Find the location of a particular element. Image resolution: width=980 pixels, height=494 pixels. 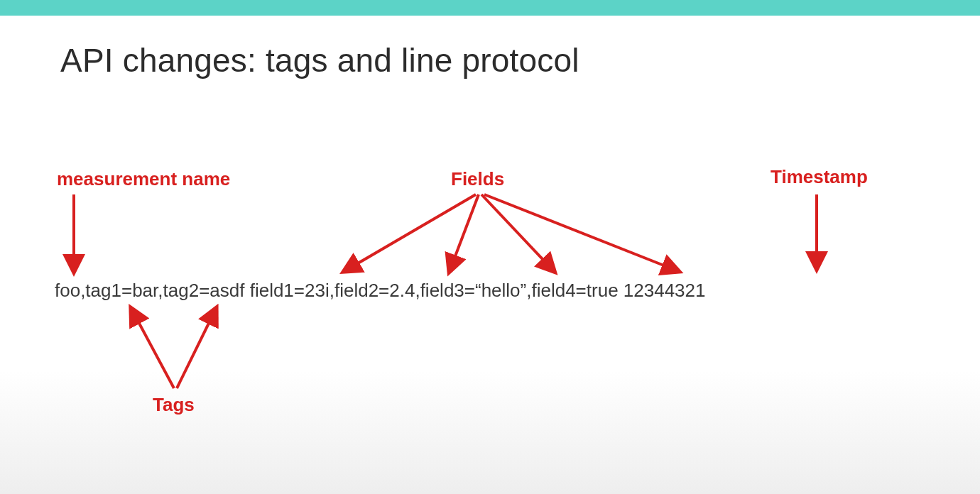

arrow-field1 is located at coordinates (410, 233).